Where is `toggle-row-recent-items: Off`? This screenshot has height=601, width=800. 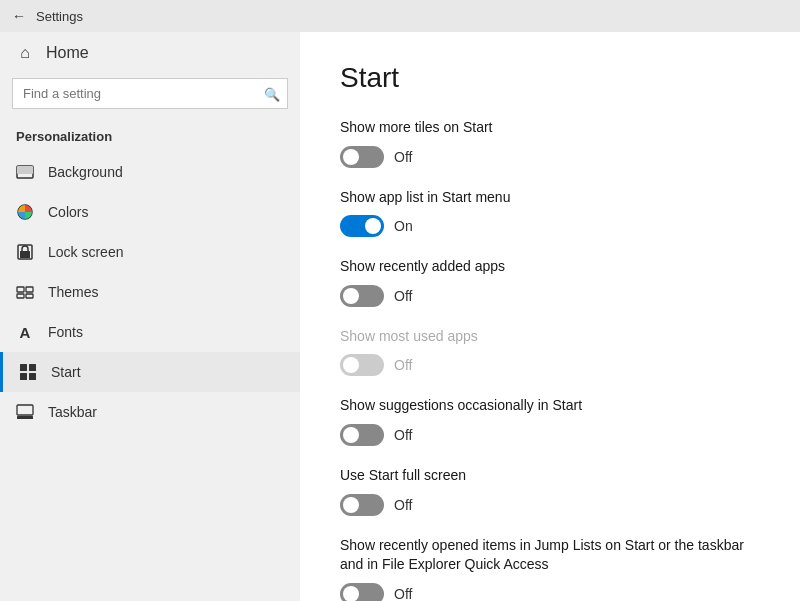
toggle-row-recent-items: Off is located at coordinates (550, 592).